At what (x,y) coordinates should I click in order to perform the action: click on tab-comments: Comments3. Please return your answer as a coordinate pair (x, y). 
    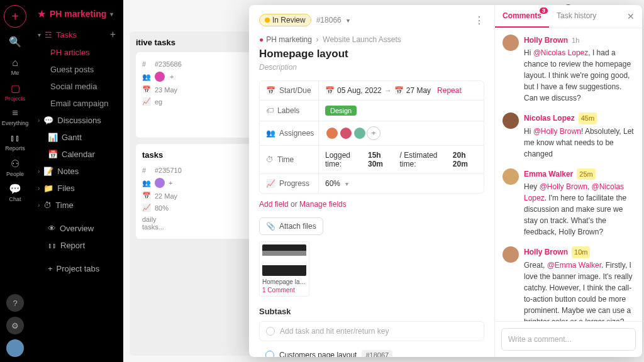
    Looking at the image, I should click on (522, 16).